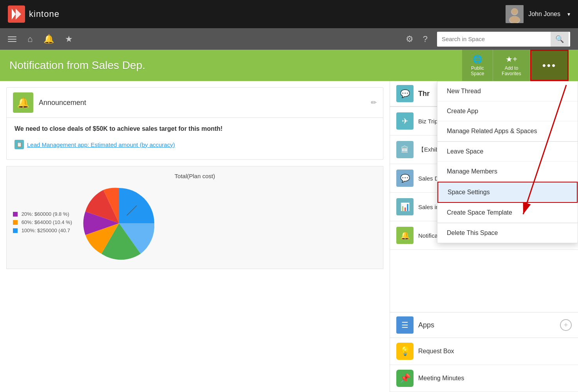 This screenshot has height=392, width=578. Describe the element at coordinates (30, 39) in the screenshot. I see `home-icon: ⌂` at that location.